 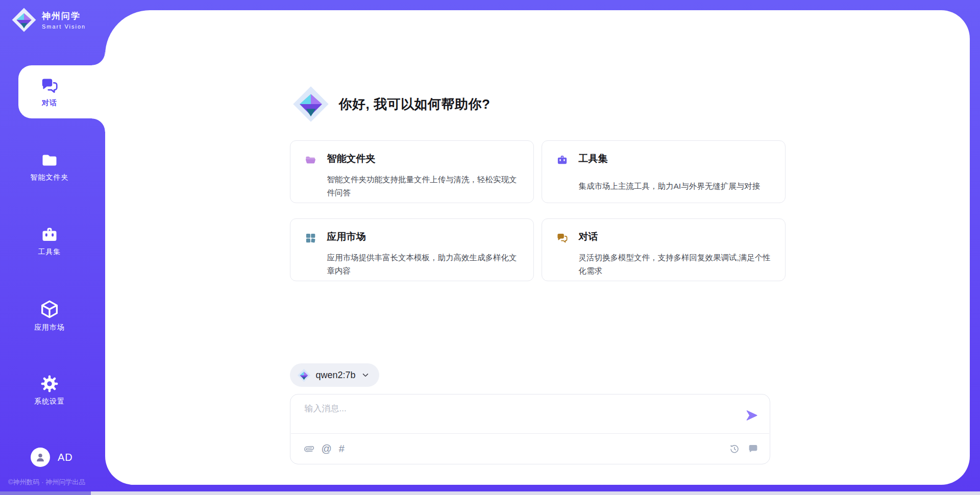 What do you see at coordinates (50, 252) in the screenshot?
I see `sidebar-item-label: 工具集` at bounding box center [50, 252].